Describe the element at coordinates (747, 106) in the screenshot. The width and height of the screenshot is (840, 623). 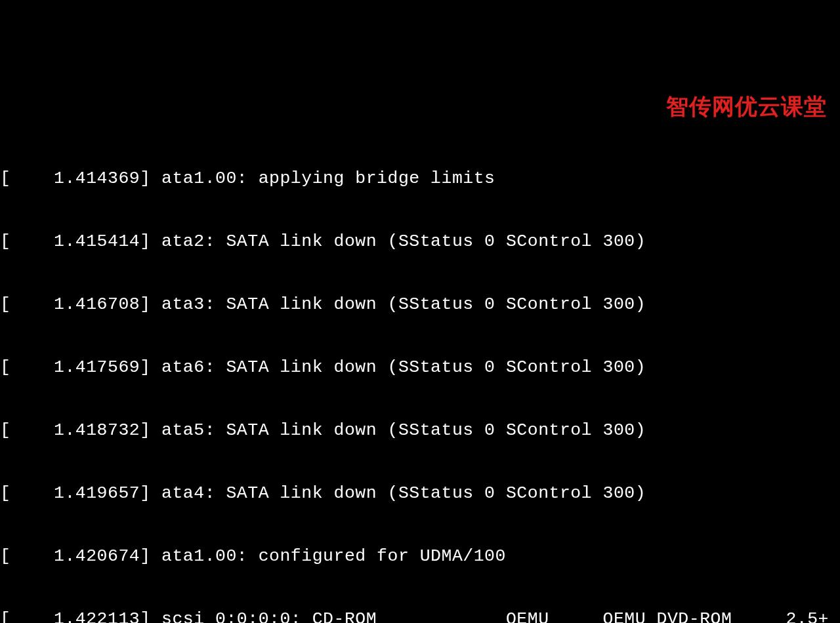
I see `watermark-top-right: 智传网优云课堂` at that location.